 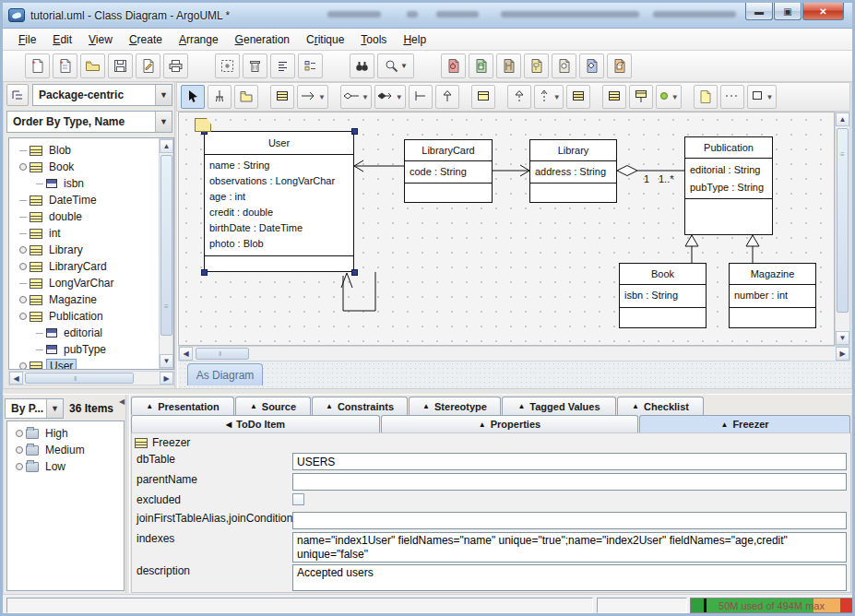 I want to click on tree-item-datetime: DateTime, so click(x=95, y=200).